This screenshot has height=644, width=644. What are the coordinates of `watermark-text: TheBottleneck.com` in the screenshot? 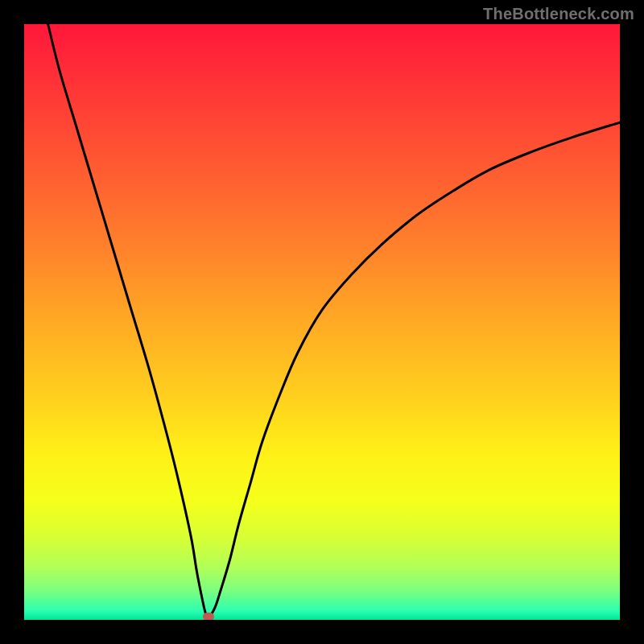 It's located at (559, 14).